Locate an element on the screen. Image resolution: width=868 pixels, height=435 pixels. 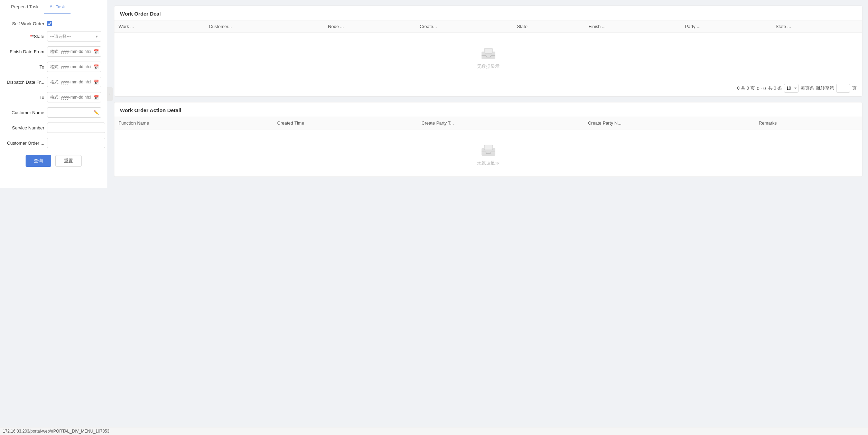
empty-text-deal: 无数据显示 is located at coordinates (488, 66).